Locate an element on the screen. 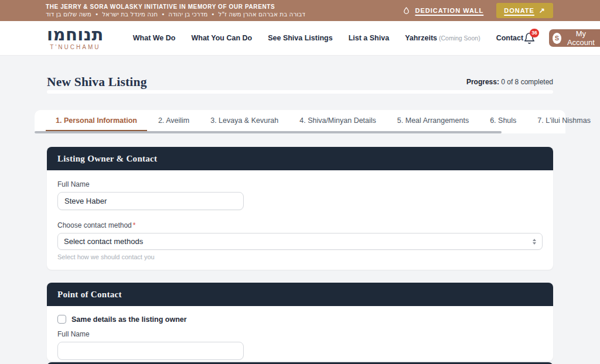 This screenshot has height=364, width=600. dedication-wall-link: DEDICATION WALL is located at coordinates (443, 11).